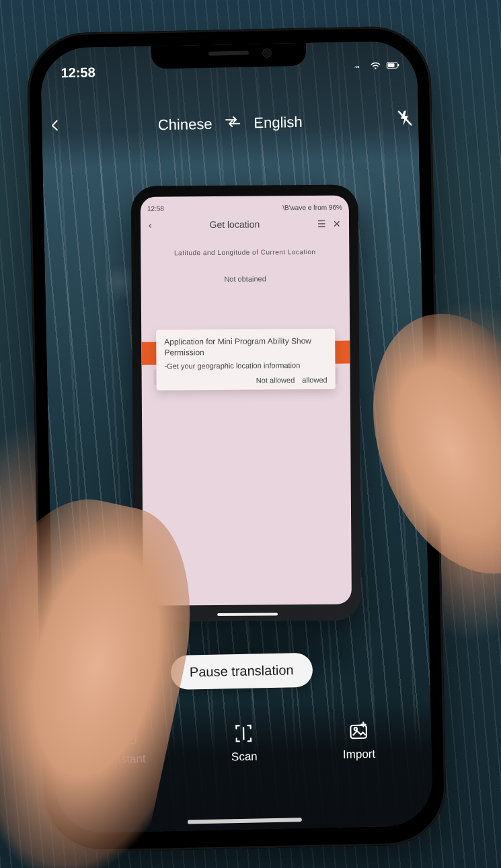  I want to click on tab-import-label: Import, so click(359, 754).